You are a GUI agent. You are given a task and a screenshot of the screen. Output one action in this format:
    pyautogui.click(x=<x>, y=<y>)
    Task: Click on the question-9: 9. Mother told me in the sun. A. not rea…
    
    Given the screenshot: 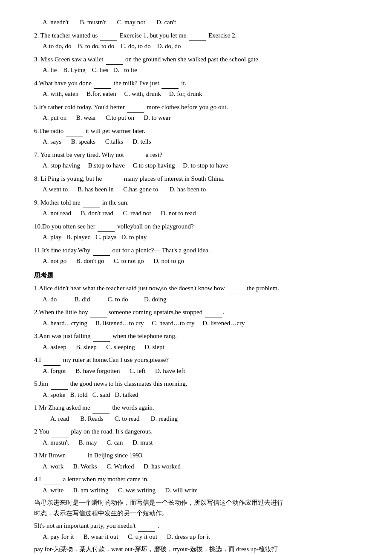 What is the action you would take?
    pyautogui.click(x=200, y=208)
    